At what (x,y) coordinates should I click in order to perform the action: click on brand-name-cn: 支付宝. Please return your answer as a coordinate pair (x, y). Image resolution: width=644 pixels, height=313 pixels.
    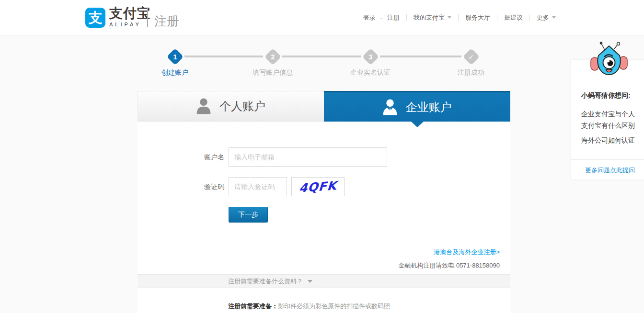
    Looking at the image, I should click on (130, 13).